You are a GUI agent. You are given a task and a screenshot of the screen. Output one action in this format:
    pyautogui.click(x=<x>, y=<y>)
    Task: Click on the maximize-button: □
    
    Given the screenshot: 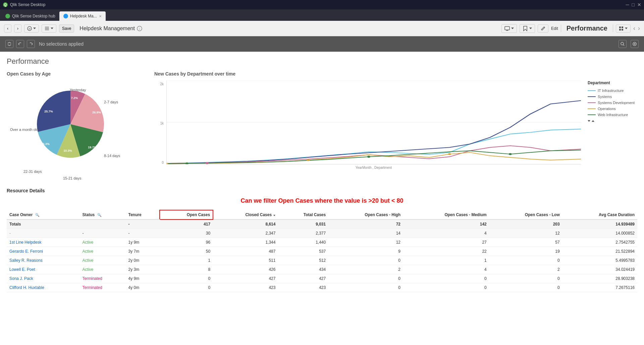 What is the action you would take?
    pyautogui.click(x=633, y=5)
    